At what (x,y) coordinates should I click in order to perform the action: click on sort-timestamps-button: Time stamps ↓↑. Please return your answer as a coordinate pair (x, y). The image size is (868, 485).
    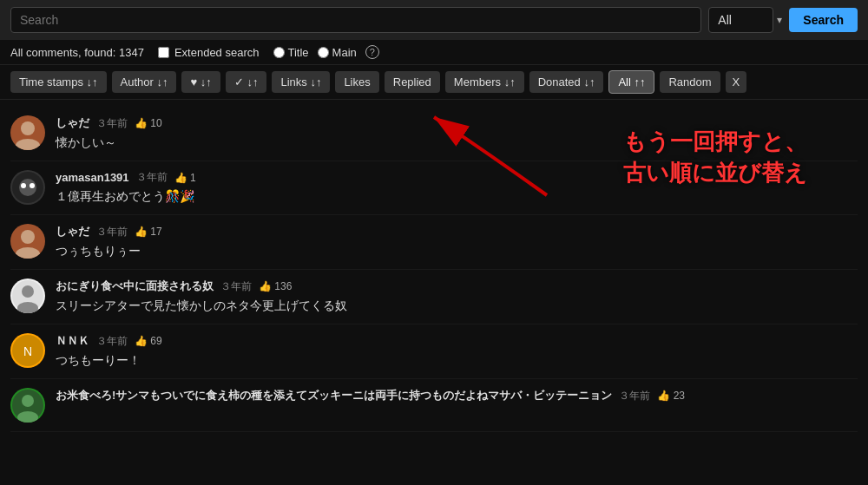
    Looking at the image, I should click on (59, 82).